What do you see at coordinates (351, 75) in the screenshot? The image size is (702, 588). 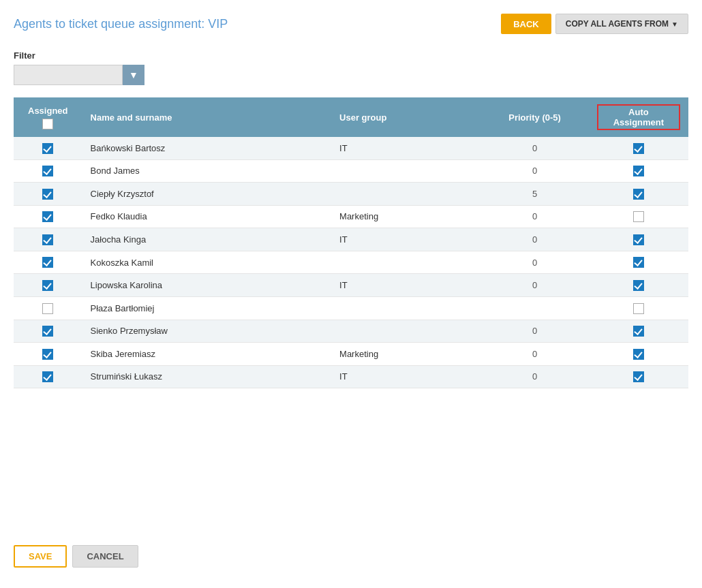 I see `filter-row: ▼` at bounding box center [351, 75].